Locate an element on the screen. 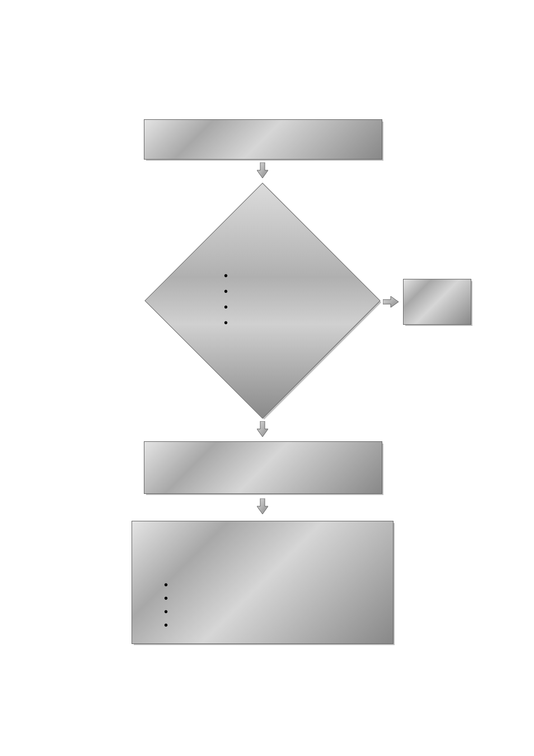 The image size is (534, 756). flow-box-mid is located at coordinates (263, 467).